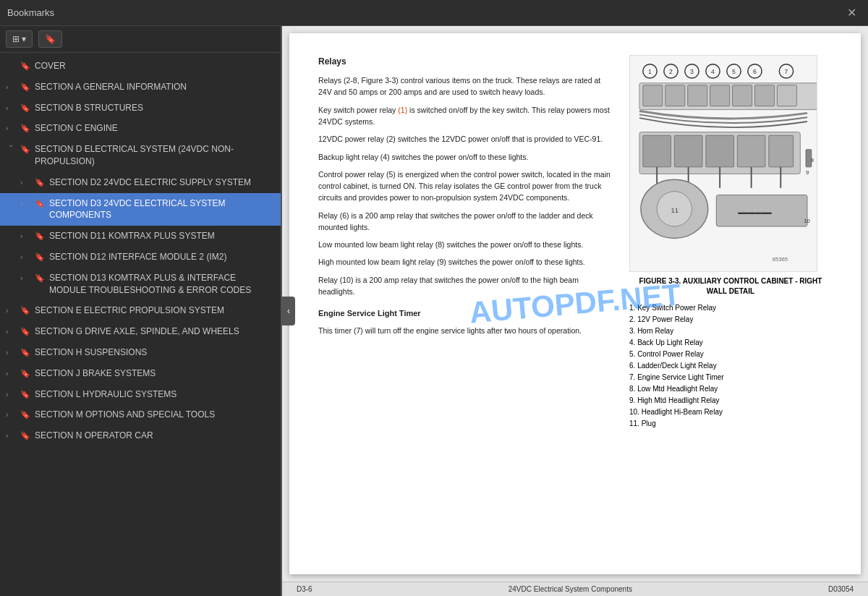 This screenshot has width=868, height=596. What do you see at coordinates (467, 187) in the screenshot?
I see `para-5: Control power relay (5) is energized whe…` at bounding box center [467, 187].